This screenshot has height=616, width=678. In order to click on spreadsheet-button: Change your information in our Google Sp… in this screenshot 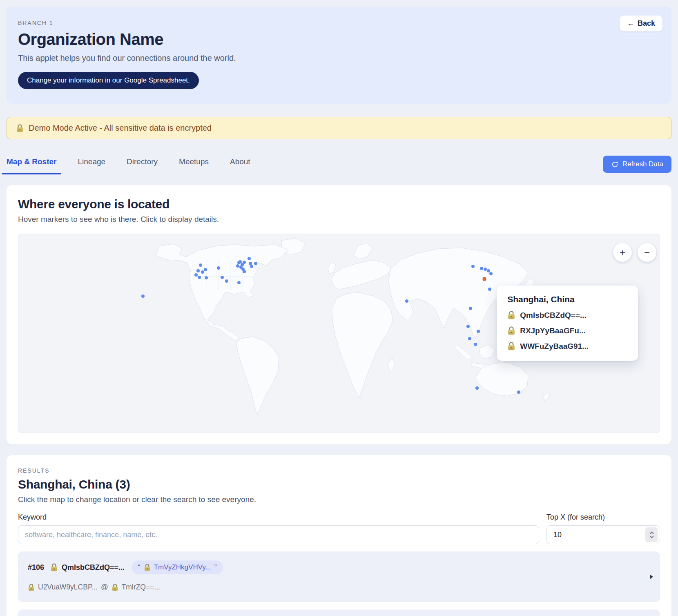, I will do `click(109, 80)`.